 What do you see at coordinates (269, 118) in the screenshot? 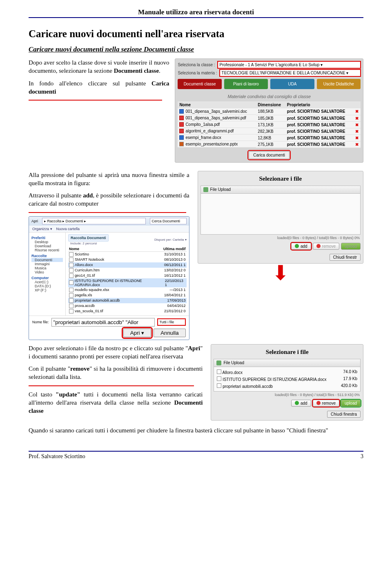
I see `table-row: 001_dipensa_3aps_salvemini.pdf185,0KBpro…` at bounding box center [269, 118].